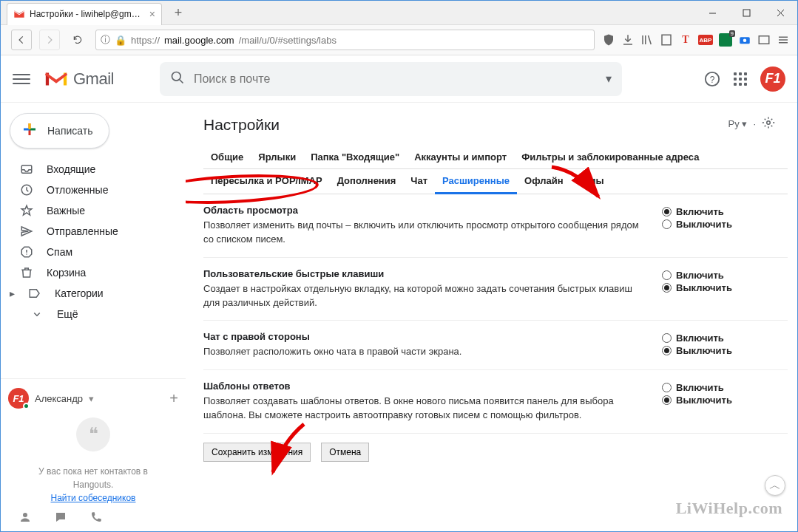  What do you see at coordinates (61, 519) in the screenshot?
I see `hangouts-tab-chats` at bounding box center [61, 519].